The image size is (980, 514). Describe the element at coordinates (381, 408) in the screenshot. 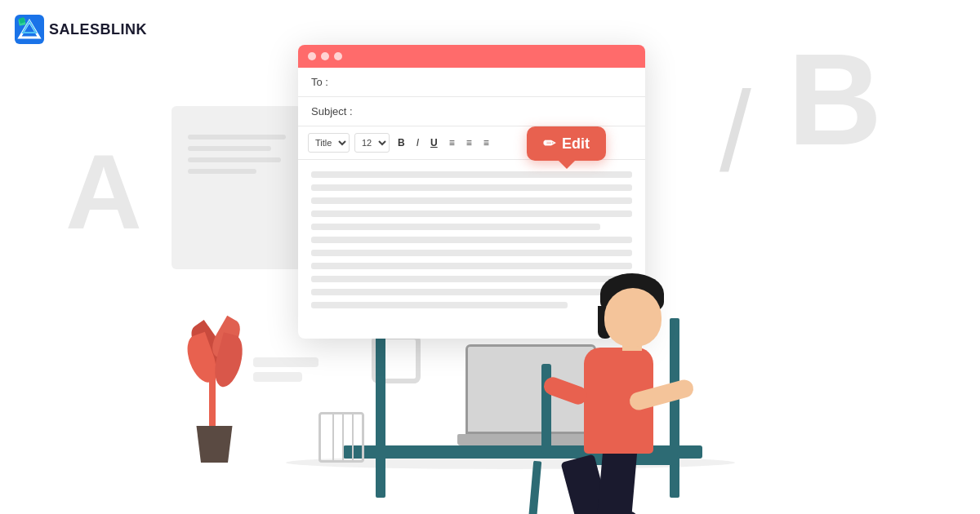

I see `desk-leg-left` at that location.